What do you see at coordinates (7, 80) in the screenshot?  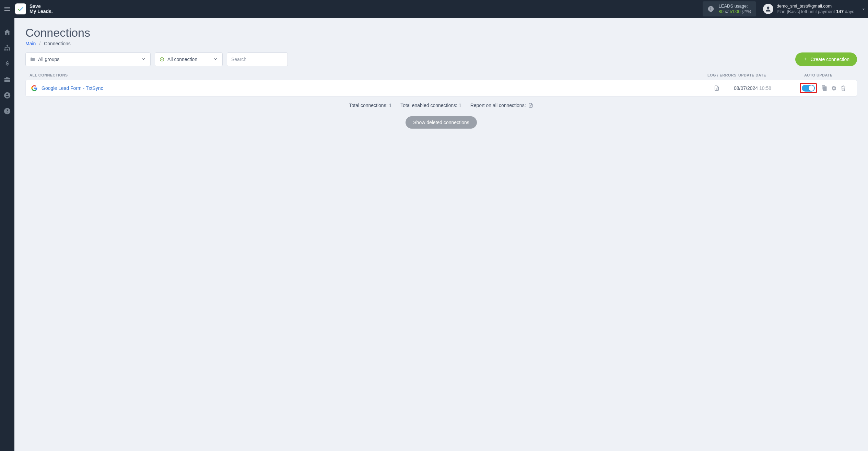 I see `nav-briefcase-icon` at bounding box center [7, 80].